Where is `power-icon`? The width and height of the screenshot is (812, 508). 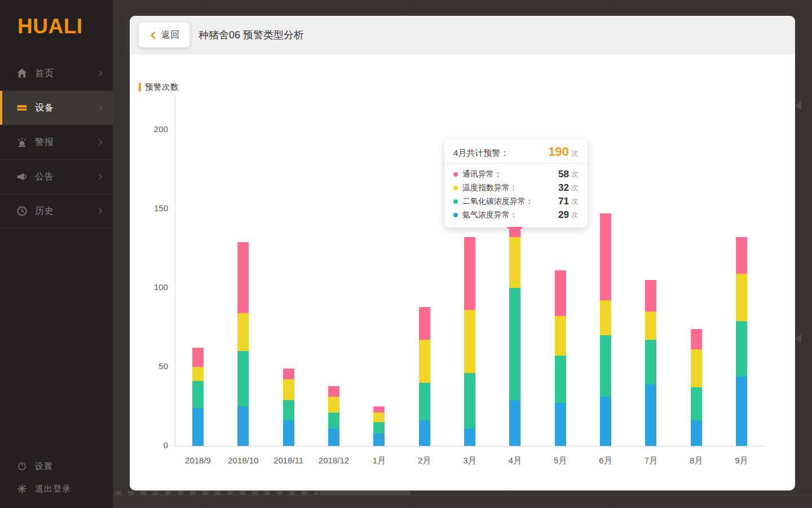
power-icon is located at coordinates (22, 466).